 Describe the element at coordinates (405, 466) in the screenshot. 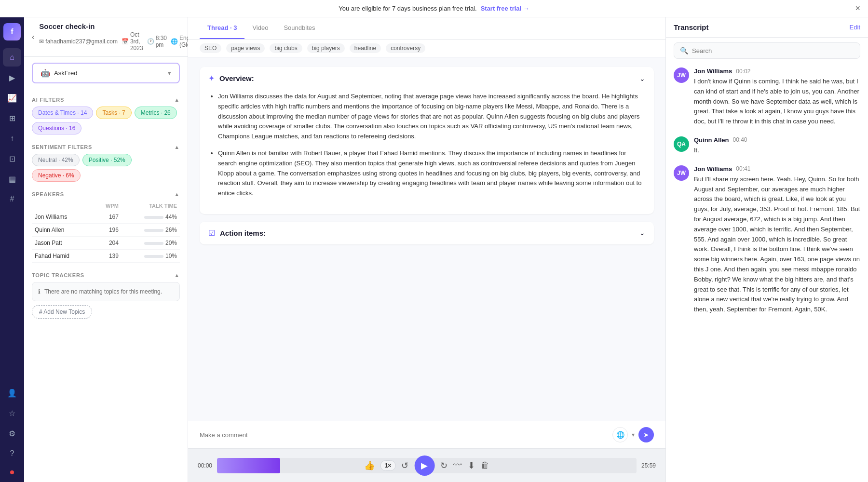

I see `rewind-button: ↺` at that location.